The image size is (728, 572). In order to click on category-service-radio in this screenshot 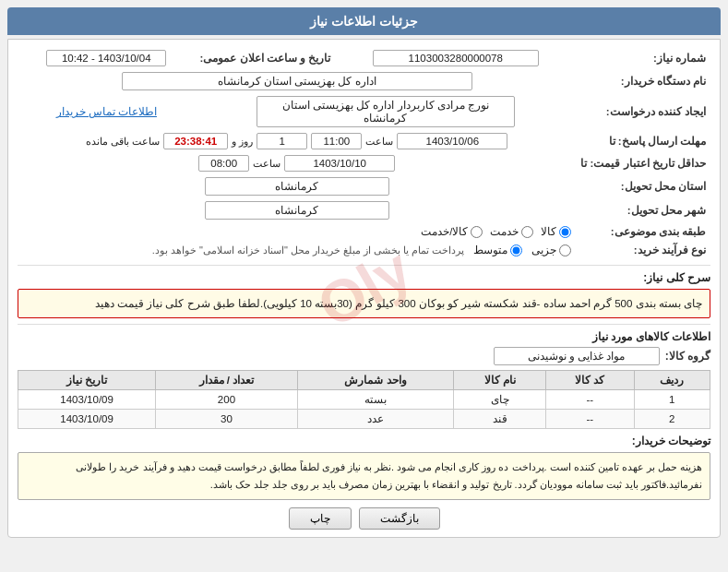, I will do `click(528, 232)`.